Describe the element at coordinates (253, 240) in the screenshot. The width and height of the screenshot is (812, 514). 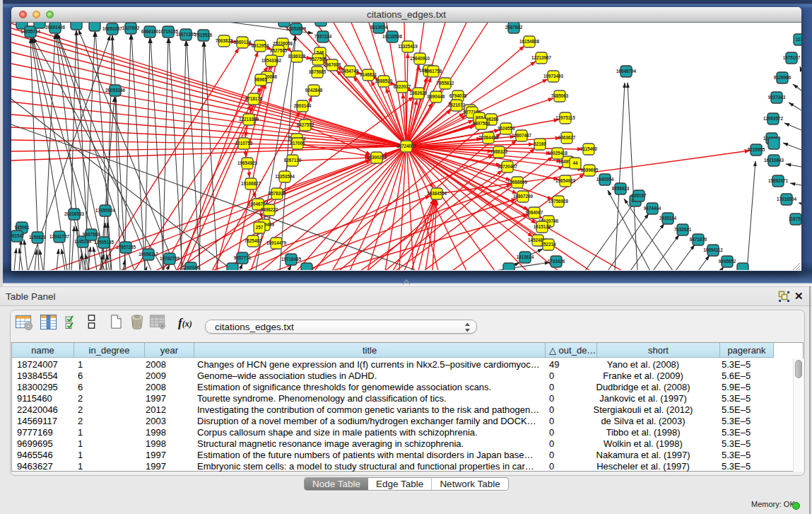
I see `svg-text: 7625402` at that location.